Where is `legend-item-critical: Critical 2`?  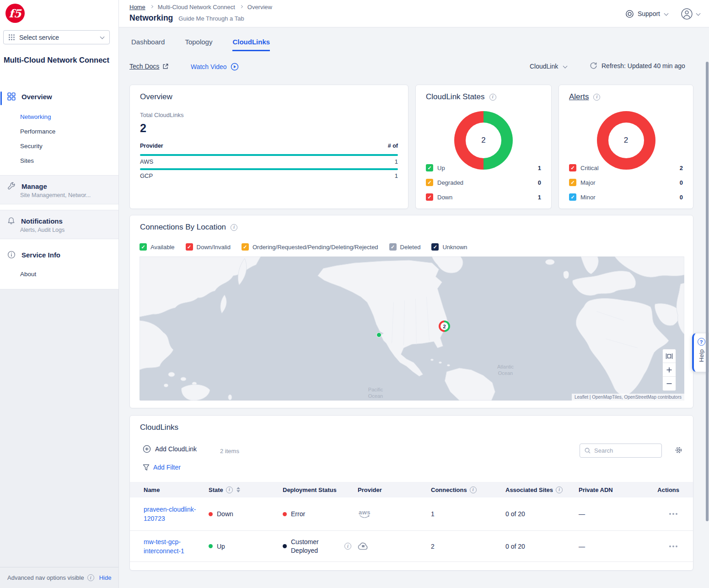 legend-item-critical: Critical 2 is located at coordinates (626, 168).